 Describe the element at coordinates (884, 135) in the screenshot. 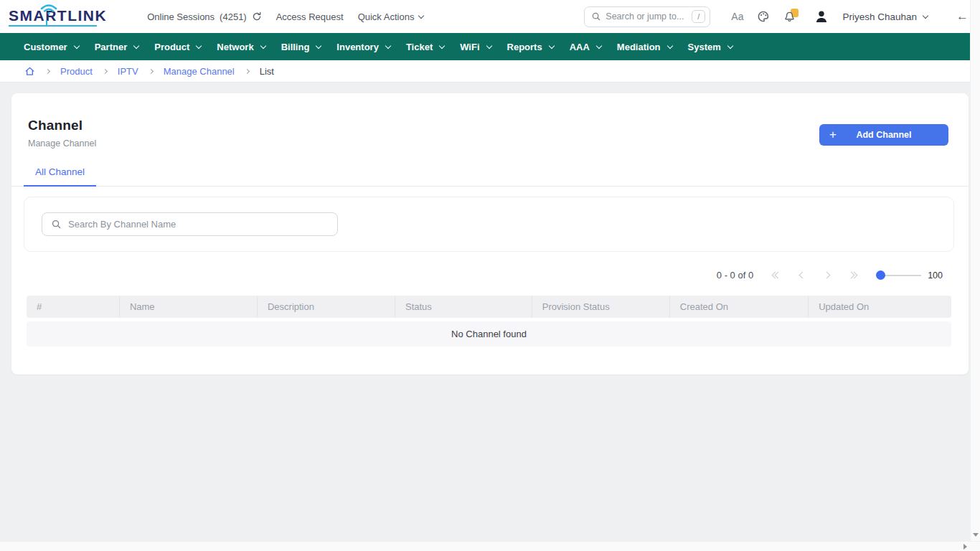

I see `add-channel-button-label: Add Channel` at that location.